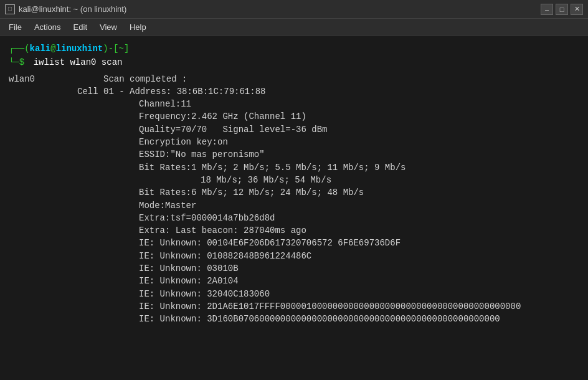 This screenshot has height=380, width=588. Describe the element at coordinates (126, 49) in the screenshot. I see `prompt-bracket-close: ]` at that location.